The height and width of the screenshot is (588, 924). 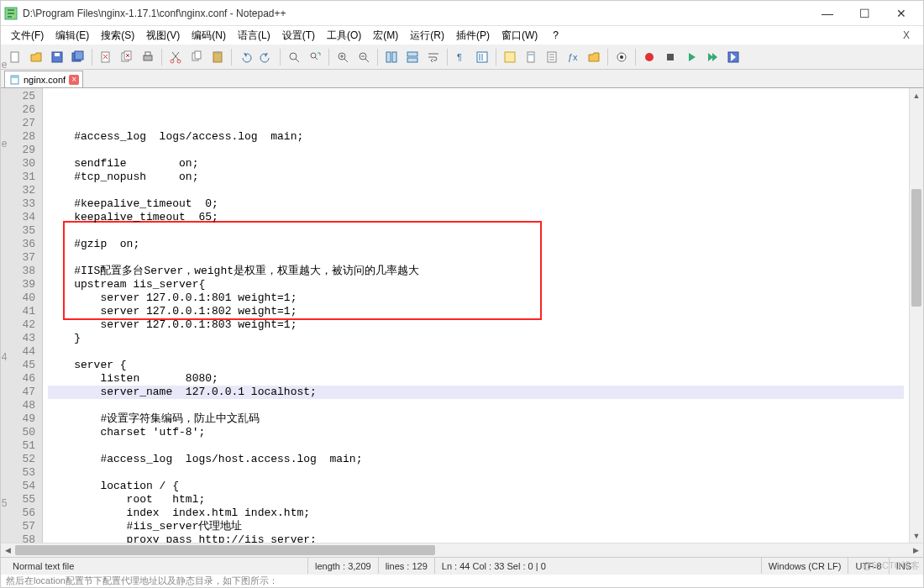 What do you see at coordinates (649, 57) in the screenshot?
I see `record-button` at bounding box center [649, 57].